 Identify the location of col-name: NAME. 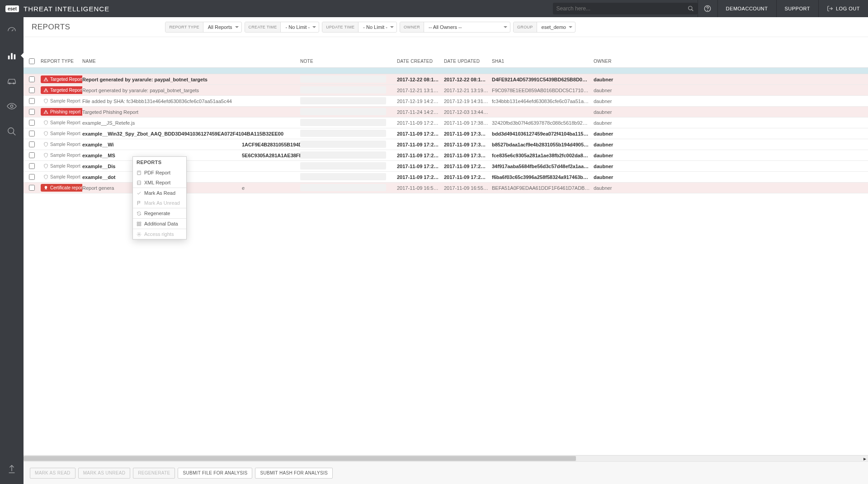
(191, 61).